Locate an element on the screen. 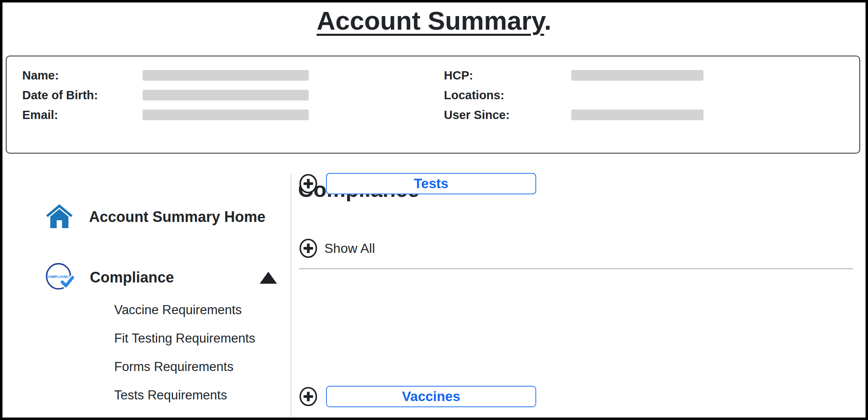 The width and height of the screenshot is (868, 420). profile-row: Email: User Since: is located at coordinates (433, 115).